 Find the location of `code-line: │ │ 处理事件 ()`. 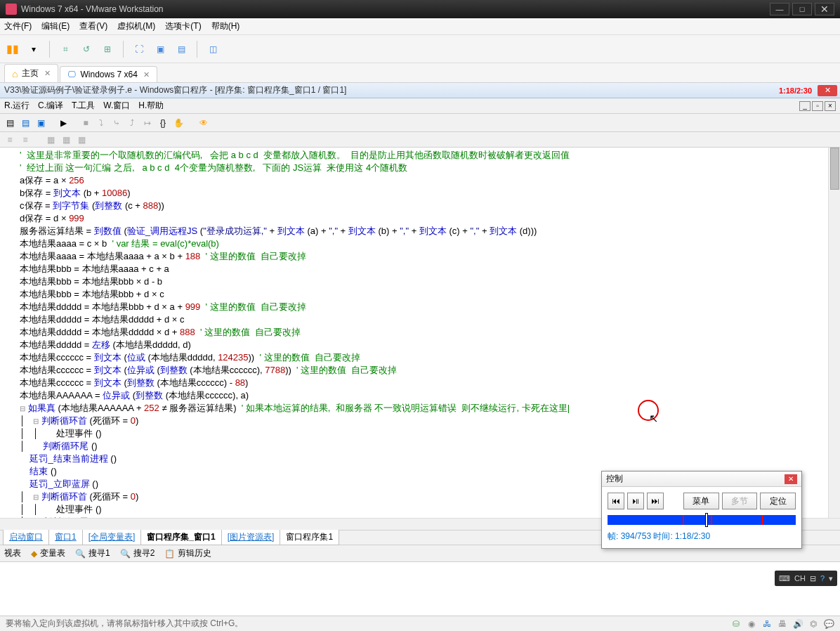

code-line: │ │ 处理事件 () is located at coordinates (430, 434).